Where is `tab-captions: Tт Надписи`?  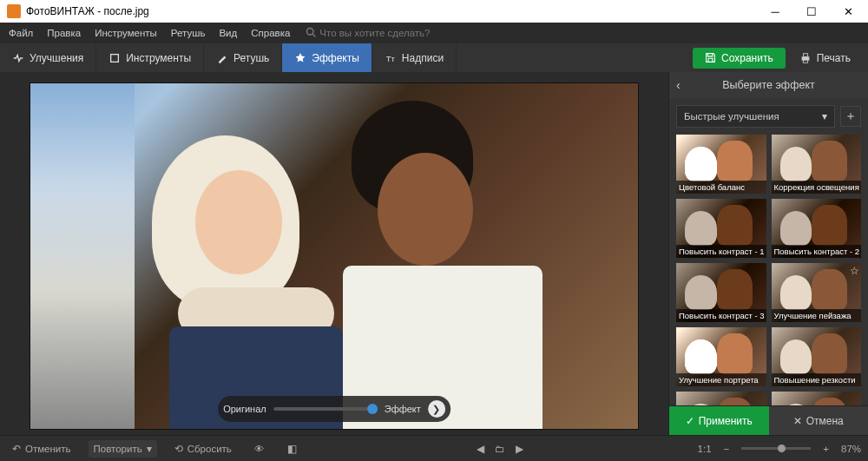 tab-captions: Tт Надписи is located at coordinates (415, 57).